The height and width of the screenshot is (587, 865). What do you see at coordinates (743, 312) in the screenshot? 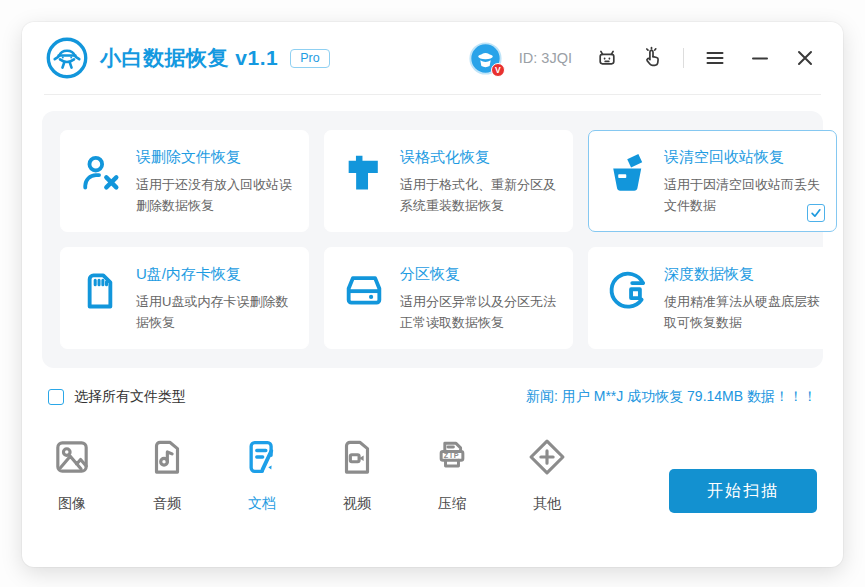
I see `card-description: 使用精准算法从硬盘底层获取可恢复数据` at bounding box center [743, 312].